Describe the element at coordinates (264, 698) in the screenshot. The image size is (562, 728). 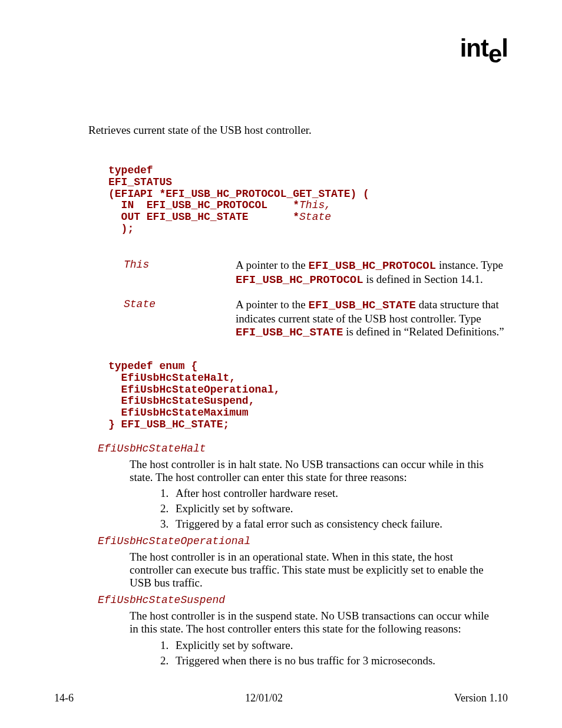
I see `footer-date: 12/01/02` at that location.